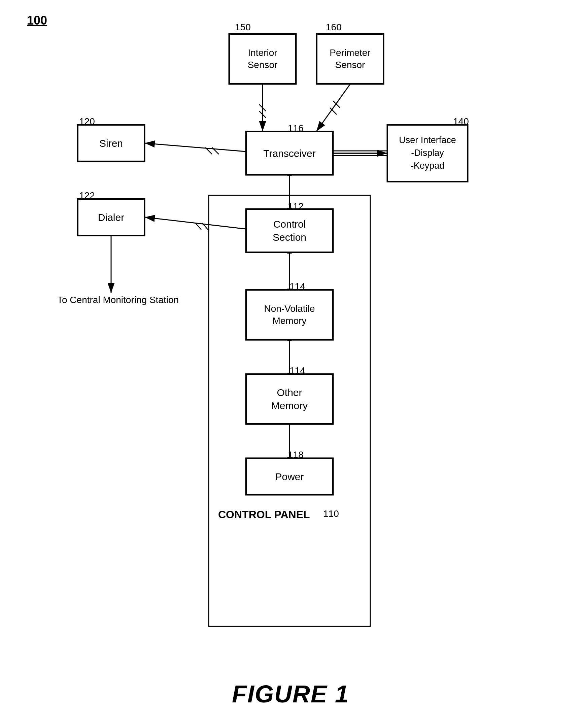  I want to click on control-section-box: ControlSection, so click(290, 231).